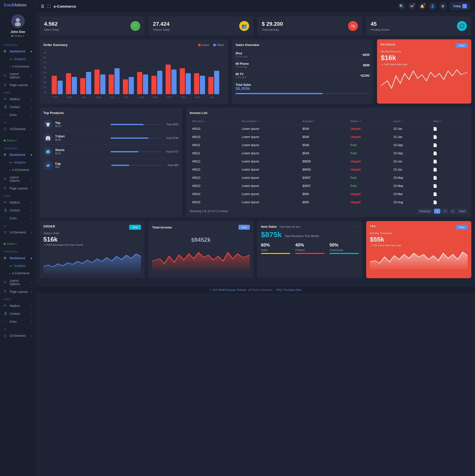 The width and height of the screenshot is (475, 476). I want to click on sidebar-item-contact-2: 👤 Contact ›, so click(18, 210).